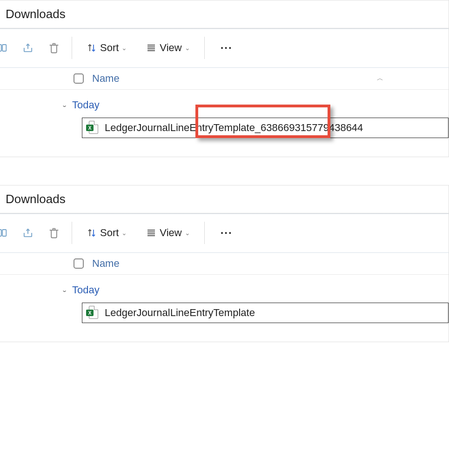 Image resolution: width=449 pixels, height=476 pixels. What do you see at coordinates (224, 79) in the screenshot?
I see `column-header-row: Name ︿` at bounding box center [224, 79].